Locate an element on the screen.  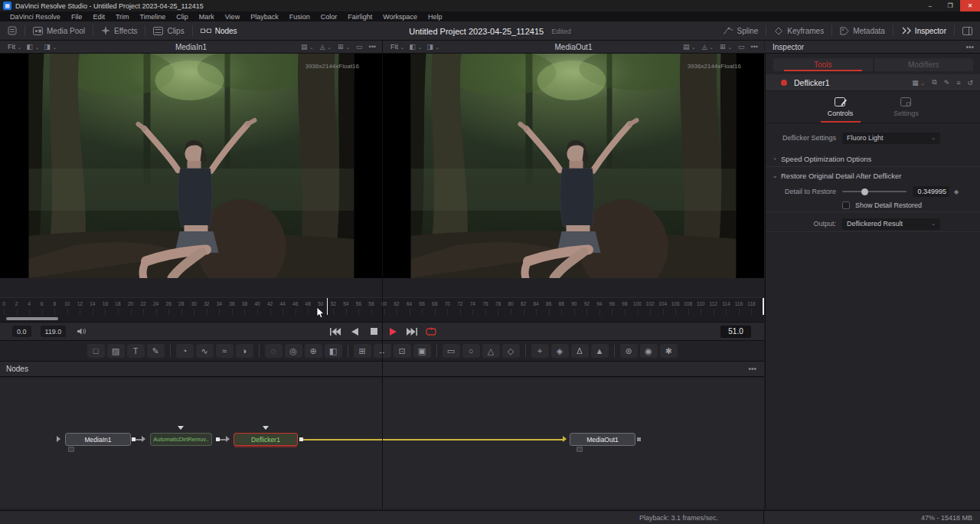
close-button: ✕ is located at coordinates (970, 6).